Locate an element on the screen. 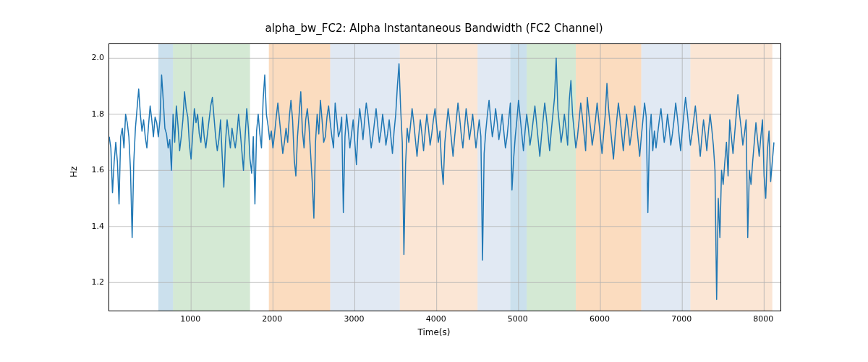 The width and height of the screenshot is (868, 362). x-axis-label: Time(s) is located at coordinates (434, 332).